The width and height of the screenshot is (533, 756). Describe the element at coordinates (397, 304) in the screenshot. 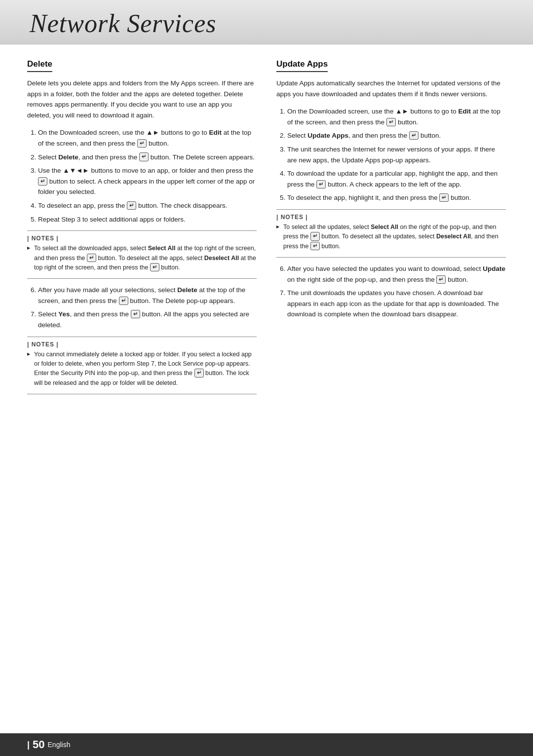

I see `list-item: The unit downloads the updates you have …` at that location.